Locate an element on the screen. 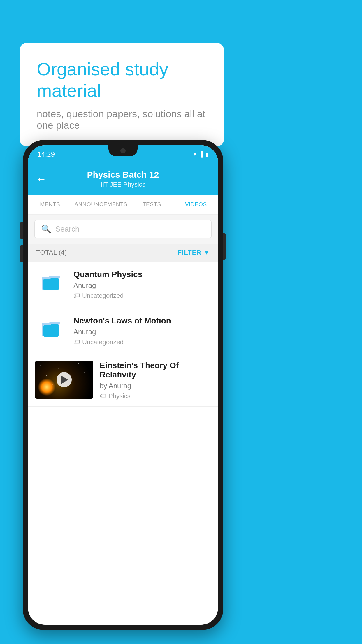 The image size is (362, 644). volume-up-button is located at coordinates (22, 230).